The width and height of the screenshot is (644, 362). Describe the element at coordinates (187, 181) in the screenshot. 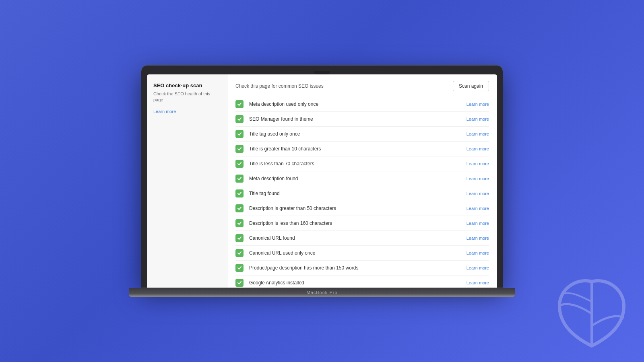

I see `sidebar: SEO check-up scan Check the SEO health o…` at that location.